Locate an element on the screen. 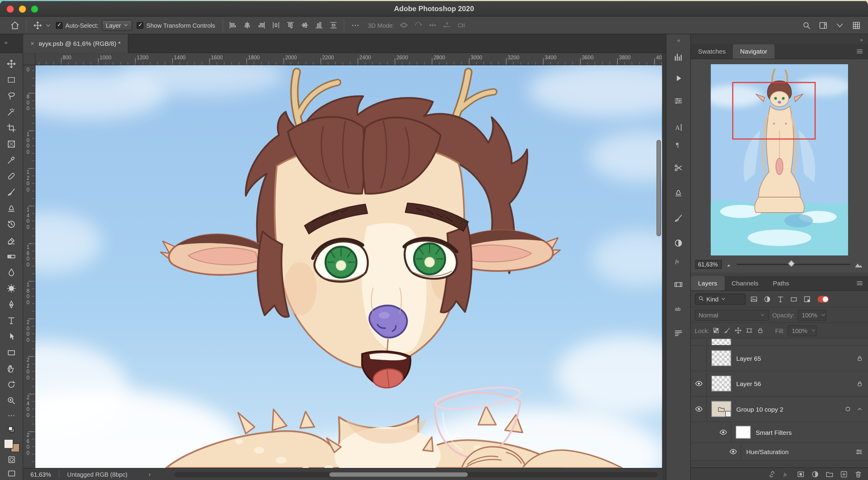  zoom-out-mountain-icon is located at coordinates (729, 265).